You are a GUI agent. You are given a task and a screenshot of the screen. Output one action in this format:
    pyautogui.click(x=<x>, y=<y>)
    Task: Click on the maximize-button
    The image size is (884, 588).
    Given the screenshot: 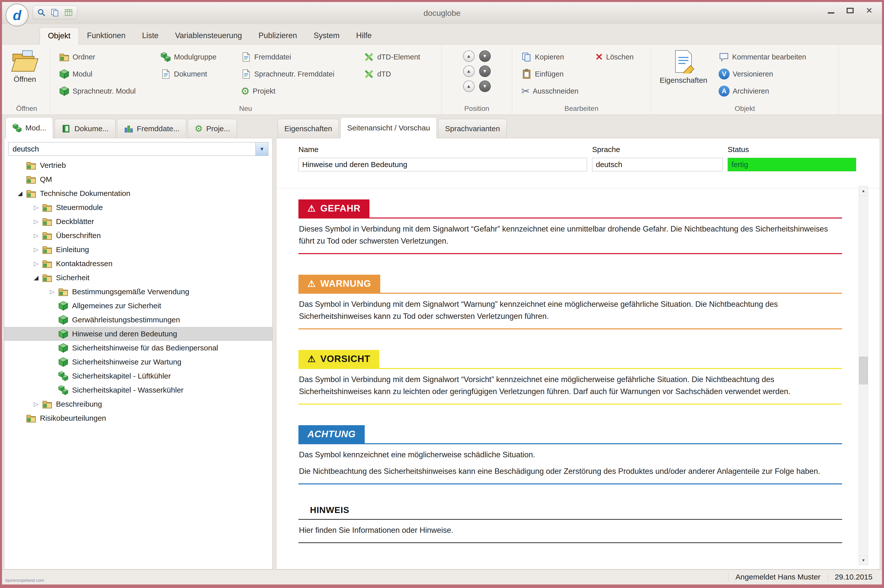 What is the action you would take?
    pyautogui.click(x=850, y=10)
    